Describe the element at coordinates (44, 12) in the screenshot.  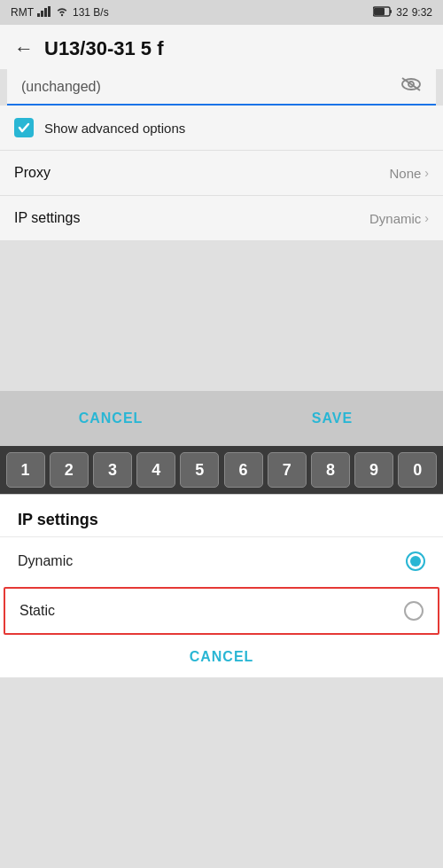
I see `signal-icon` at that location.